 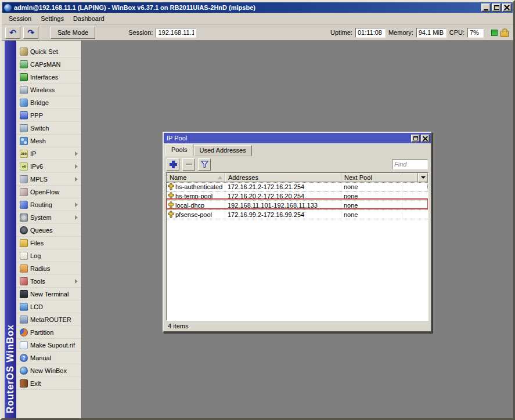 I want to click on column-select-button, so click(x=423, y=178).